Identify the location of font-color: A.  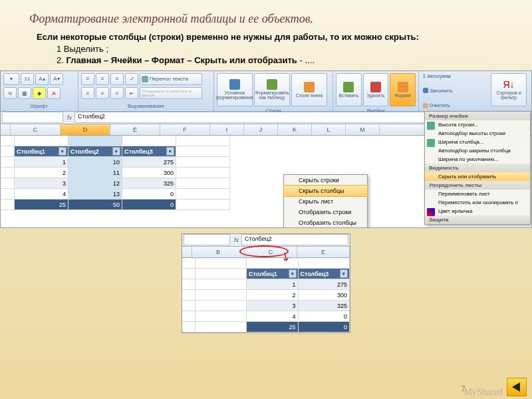
(54, 93).